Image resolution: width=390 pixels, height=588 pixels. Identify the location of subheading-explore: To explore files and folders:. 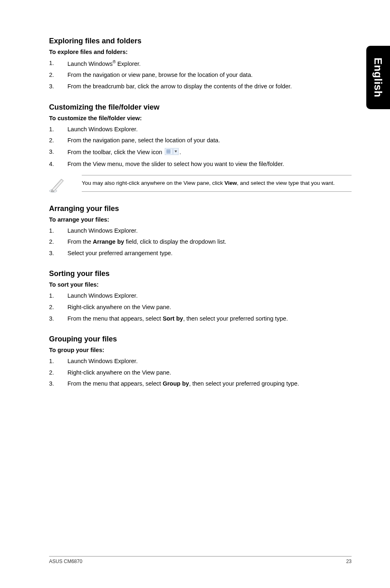
(200, 52).